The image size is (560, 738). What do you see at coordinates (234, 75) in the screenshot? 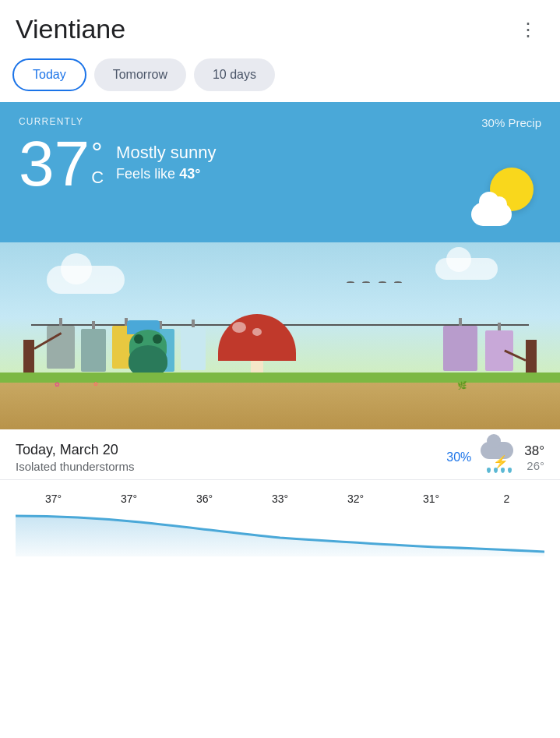
I see `tab-10days: 10 days` at bounding box center [234, 75].